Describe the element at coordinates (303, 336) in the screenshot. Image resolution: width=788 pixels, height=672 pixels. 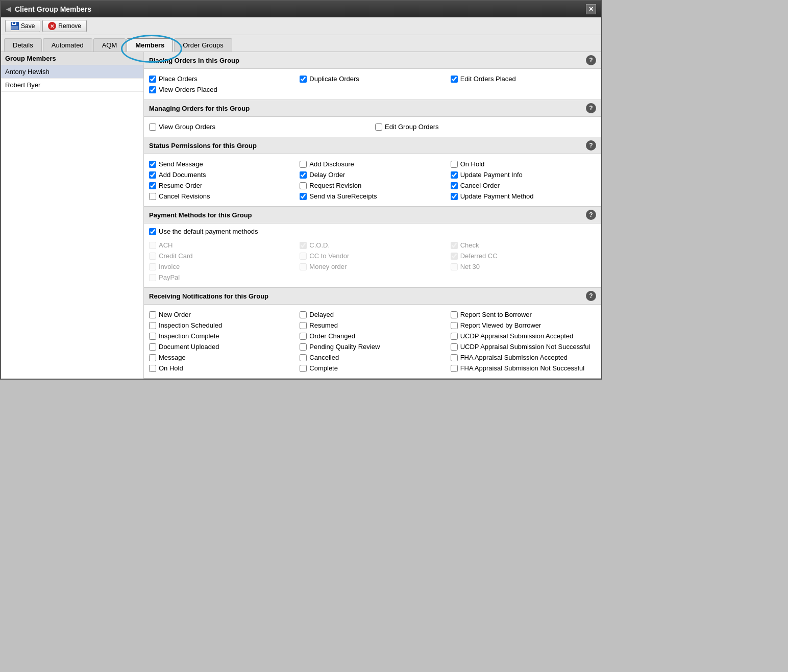
I see `order-changed-checkbox` at that location.